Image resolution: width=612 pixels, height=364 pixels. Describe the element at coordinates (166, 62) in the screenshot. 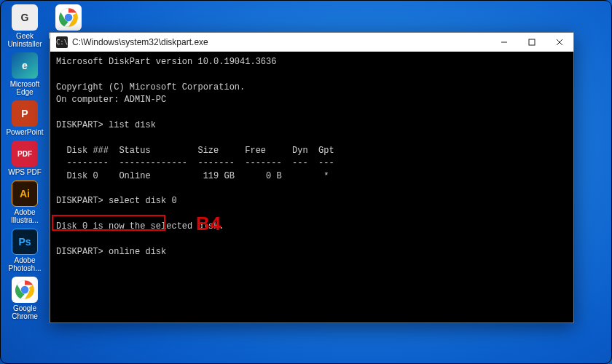

I see `version-line: Microsoft DiskPart version 10.0.19041.36…` at that location.